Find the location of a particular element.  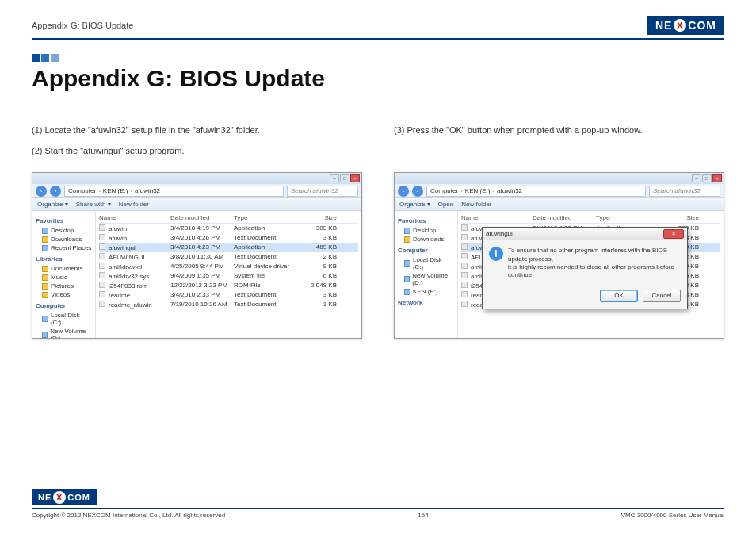

logo: NE X COM is located at coordinates (686, 25).